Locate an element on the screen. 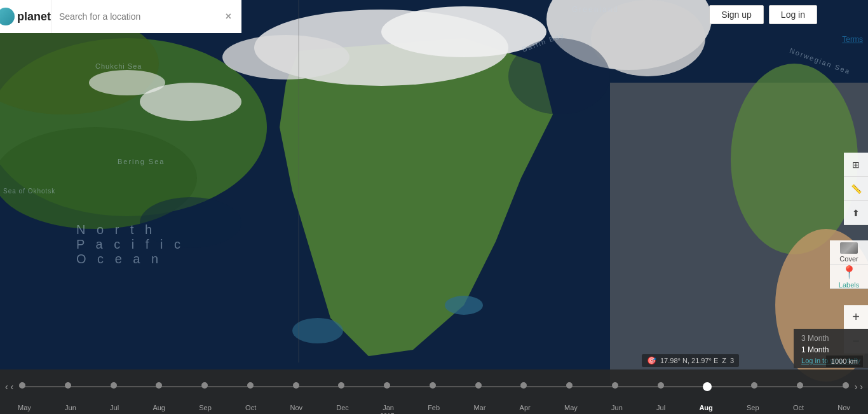 This screenshot has height=414, width=868. labels-pin-icon: 📍 is located at coordinates (849, 272).